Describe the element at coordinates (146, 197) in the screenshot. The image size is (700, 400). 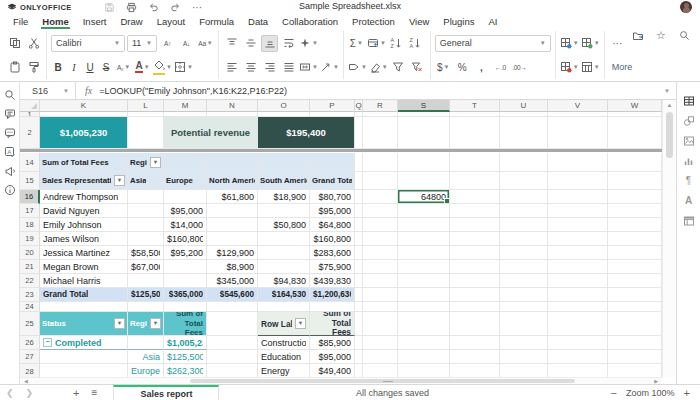
I see `cell-L16` at that location.